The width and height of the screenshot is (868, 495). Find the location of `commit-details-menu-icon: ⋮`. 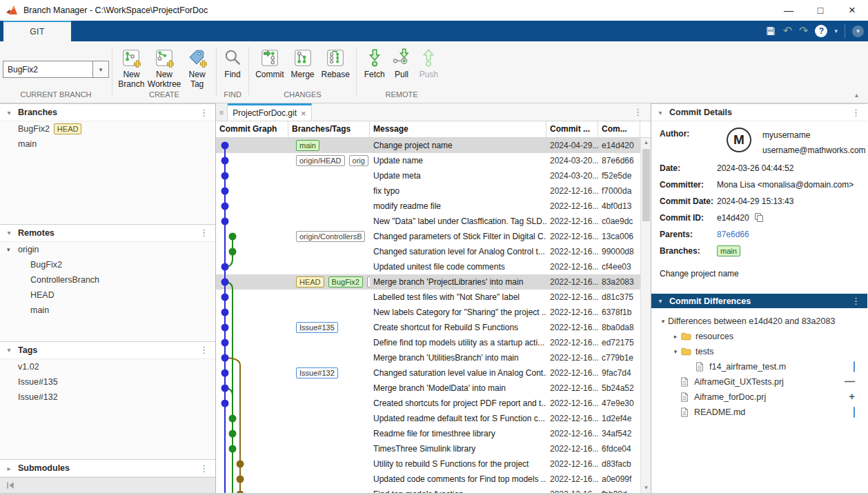

commit-details-menu-icon: ⋮ is located at coordinates (856, 113).